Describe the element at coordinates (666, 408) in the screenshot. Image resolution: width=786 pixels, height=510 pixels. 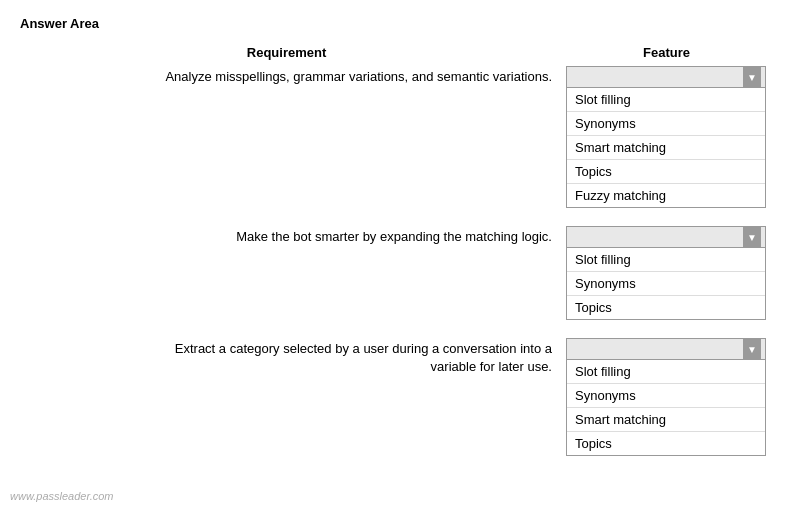
I see `dropdown-list-3: Slot filling Synonyms Smart matching Top…` at that location.